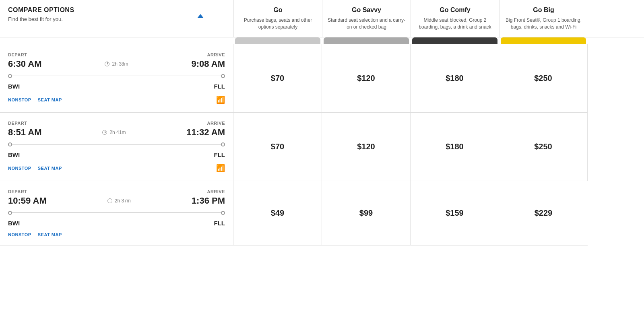 Image resolution: width=644 pixels, height=330 pixels. What do you see at coordinates (278, 147) in the screenshot?
I see `flight-2-price-go: $70` at bounding box center [278, 147].